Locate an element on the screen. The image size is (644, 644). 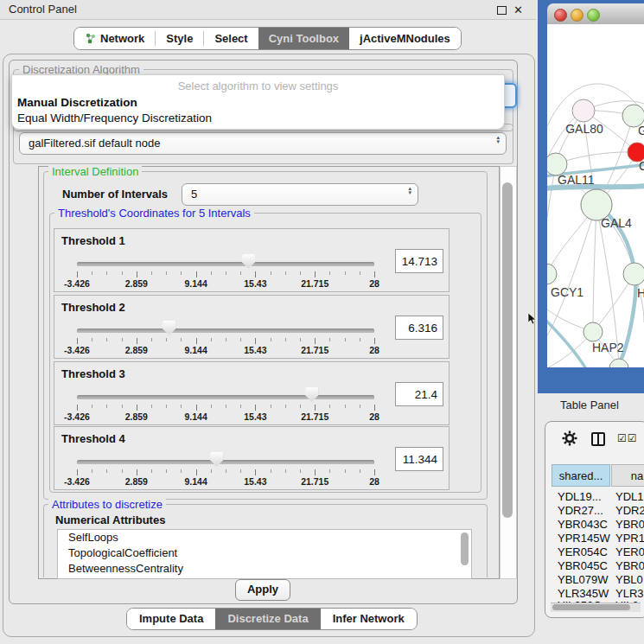
table-cell: YDR27... is located at coordinates (581, 510).